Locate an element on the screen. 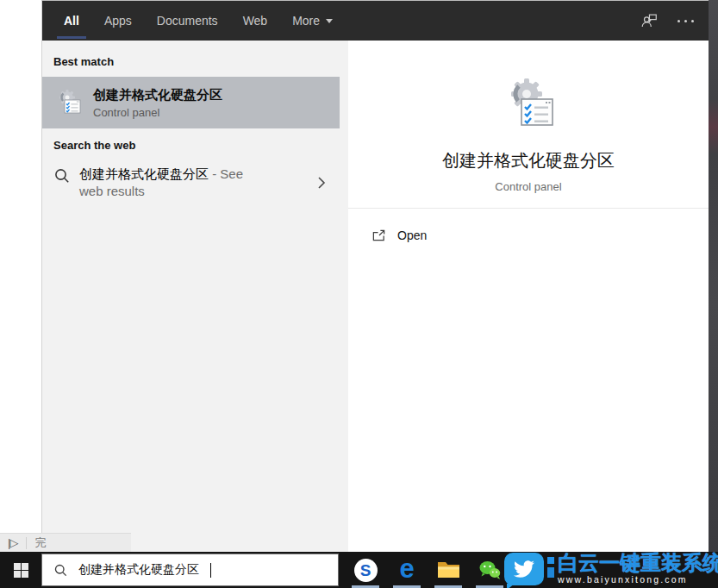 This screenshot has width=718, height=588. tab-documents: Documents is located at coordinates (188, 21).